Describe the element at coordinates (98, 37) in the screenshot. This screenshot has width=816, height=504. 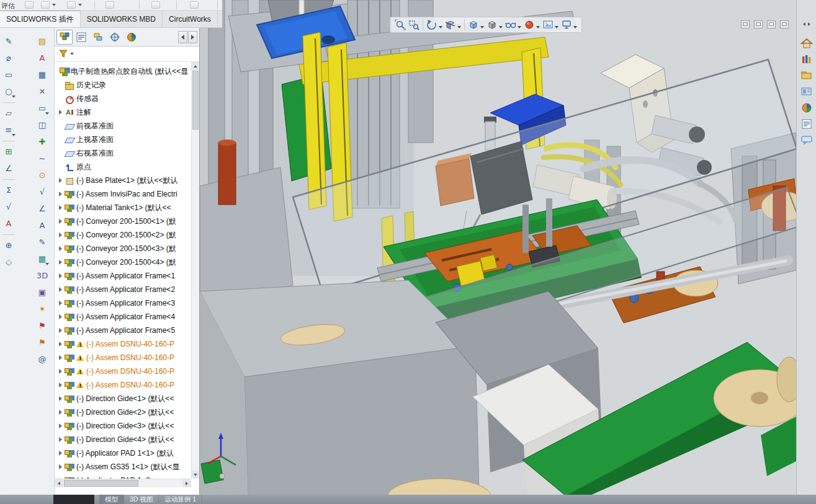
I see `tab-configurationmanager` at that location.